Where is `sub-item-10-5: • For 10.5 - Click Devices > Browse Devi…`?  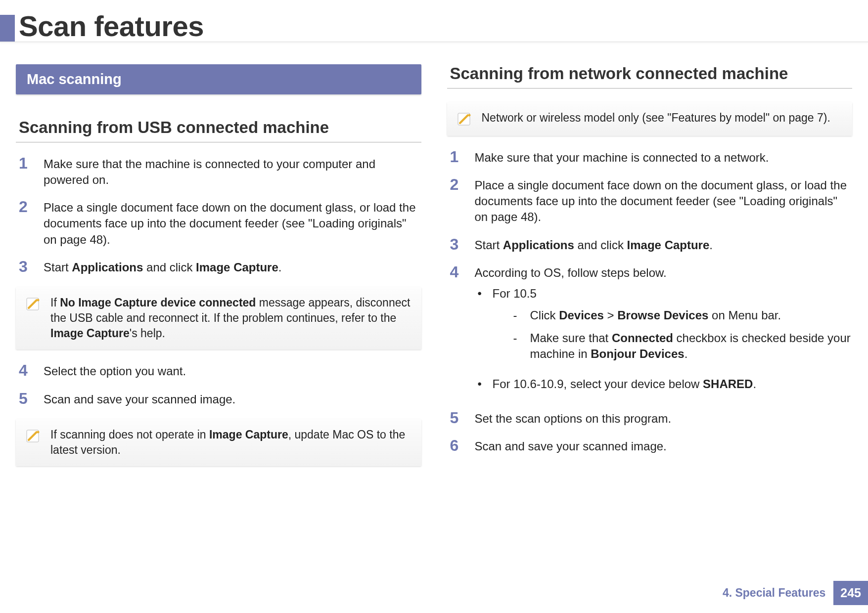 sub-item-10-5: • For 10.5 - Click Devices > Browse Devi… is located at coordinates (664, 327).